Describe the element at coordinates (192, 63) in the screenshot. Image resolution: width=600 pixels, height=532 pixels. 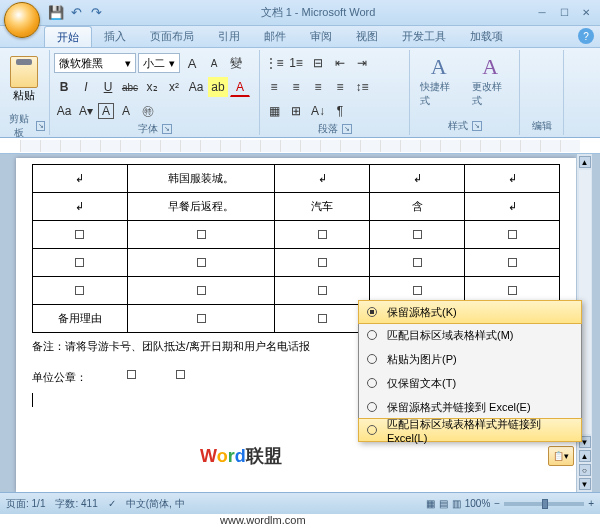
I see `grow-font-button: A` at that location.